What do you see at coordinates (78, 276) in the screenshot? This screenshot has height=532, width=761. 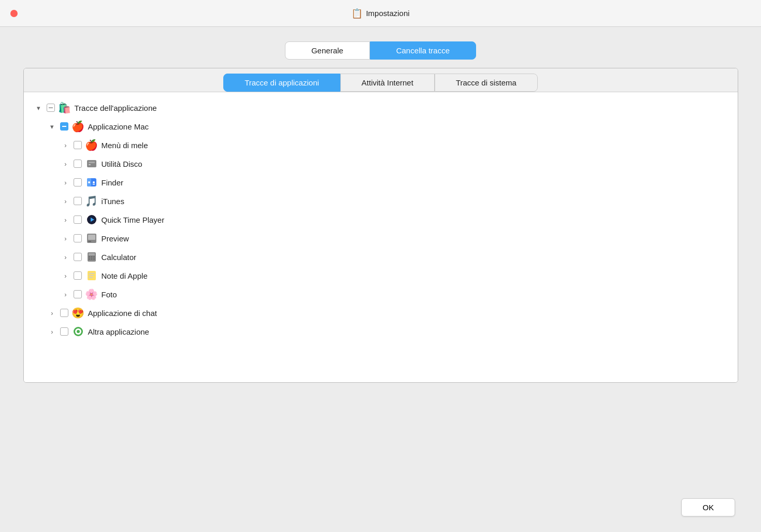 I see `checkbox-note` at bounding box center [78, 276].